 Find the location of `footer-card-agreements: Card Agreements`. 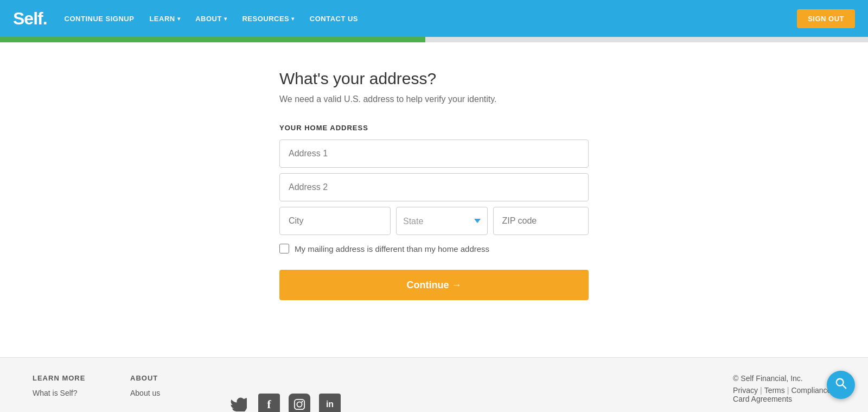

footer-card-agreements: Card Agreements is located at coordinates (784, 399).